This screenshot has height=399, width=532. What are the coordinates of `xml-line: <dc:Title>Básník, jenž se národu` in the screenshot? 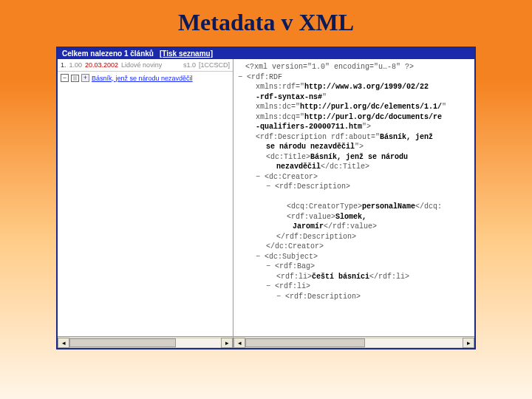 It's located at (354, 157).